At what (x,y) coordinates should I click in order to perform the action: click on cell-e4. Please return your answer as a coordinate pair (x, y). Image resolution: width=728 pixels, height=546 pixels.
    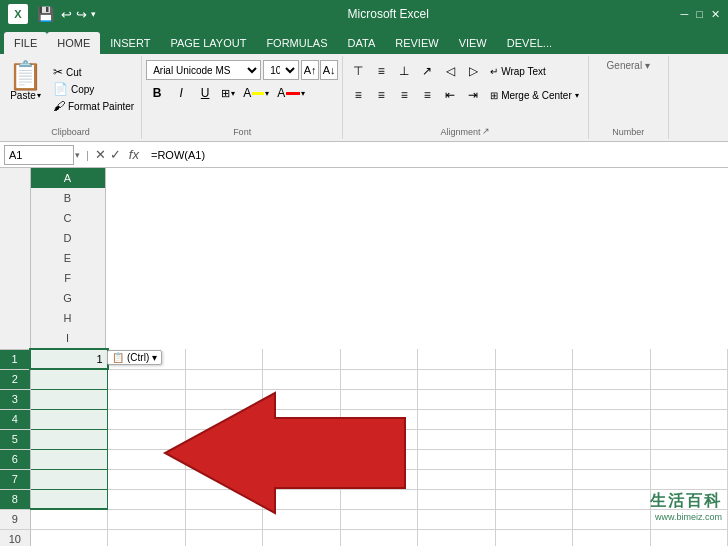
    Looking at the image, I should click on (379, 419).